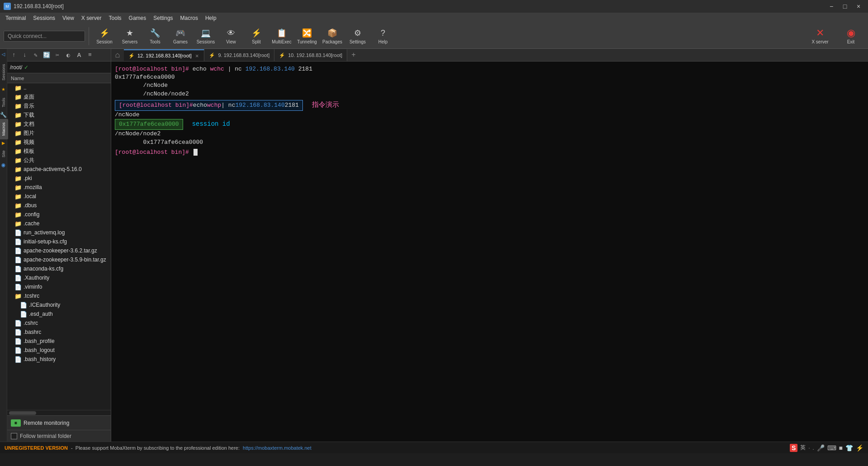 The height and width of the screenshot is (466, 868). What do you see at coordinates (26, 67) in the screenshot?
I see `path-check-icon: ✓` at bounding box center [26, 67].